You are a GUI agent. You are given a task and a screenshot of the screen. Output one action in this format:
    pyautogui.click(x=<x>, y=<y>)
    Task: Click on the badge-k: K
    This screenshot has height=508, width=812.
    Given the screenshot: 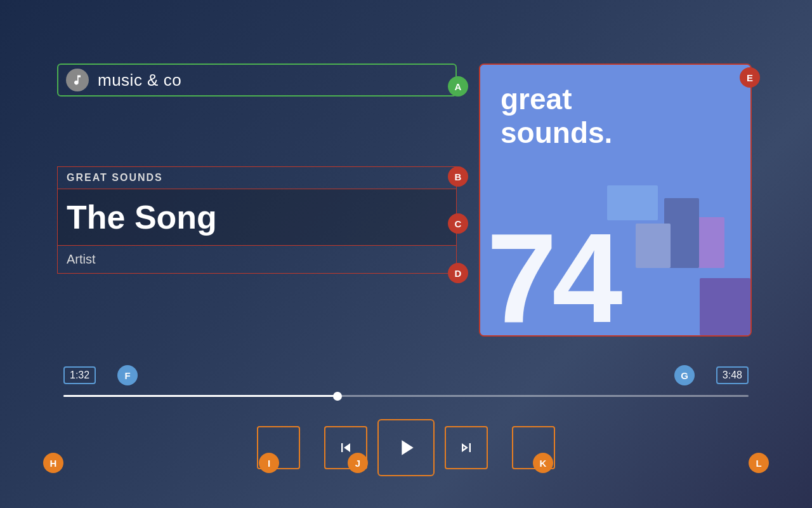 What is the action you would take?
    pyautogui.click(x=543, y=463)
    